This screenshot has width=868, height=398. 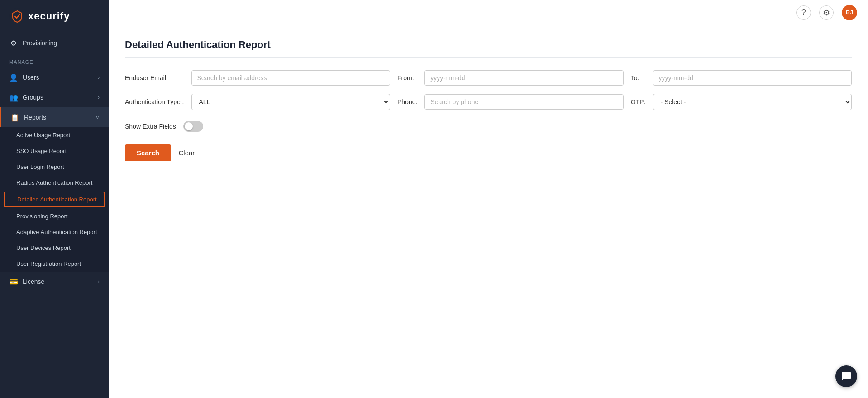 I want to click on from-label: From:, so click(x=407, y=78).